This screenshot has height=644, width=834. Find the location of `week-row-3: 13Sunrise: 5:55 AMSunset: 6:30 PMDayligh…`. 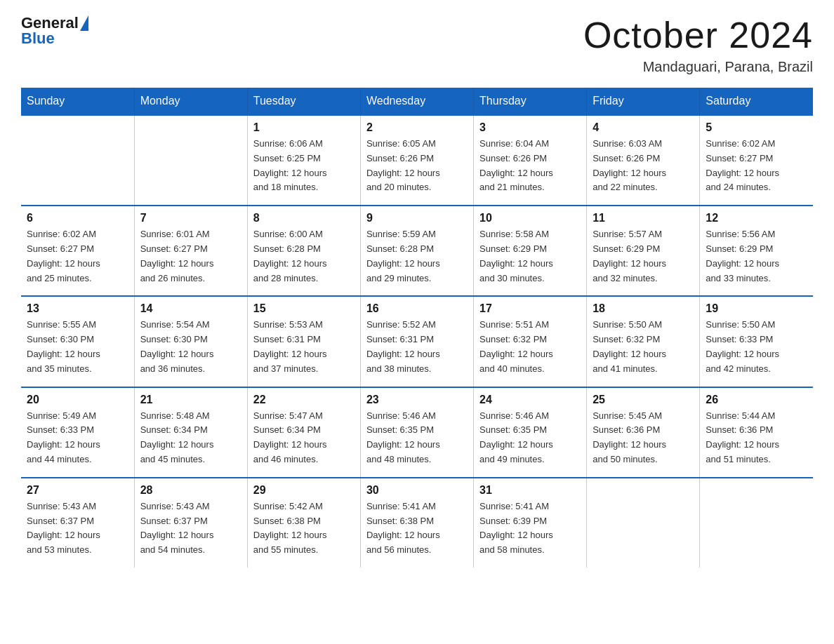

week-row-3: 13Sunrise: 5:55 AMSunset: 6:30 PMDayligh… is located at coordinates (417, 341).